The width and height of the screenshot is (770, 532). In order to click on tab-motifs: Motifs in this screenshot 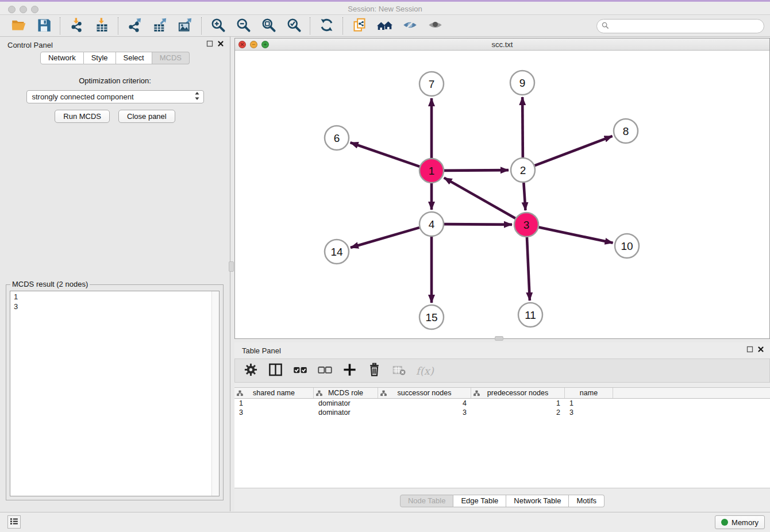, I will do `click(587, 501)`.